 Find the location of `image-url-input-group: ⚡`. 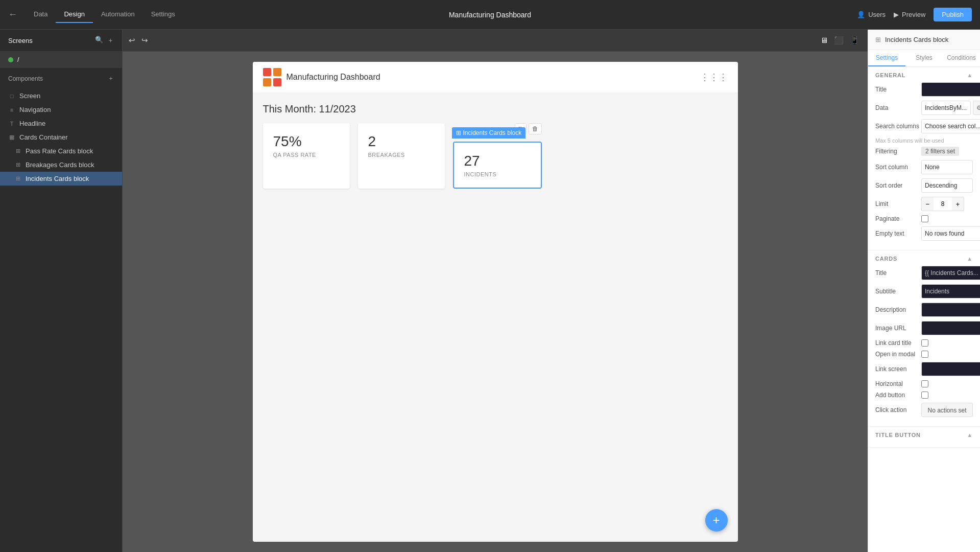

image-url-input-group: ⚡ is located at coordinates (951, 328).